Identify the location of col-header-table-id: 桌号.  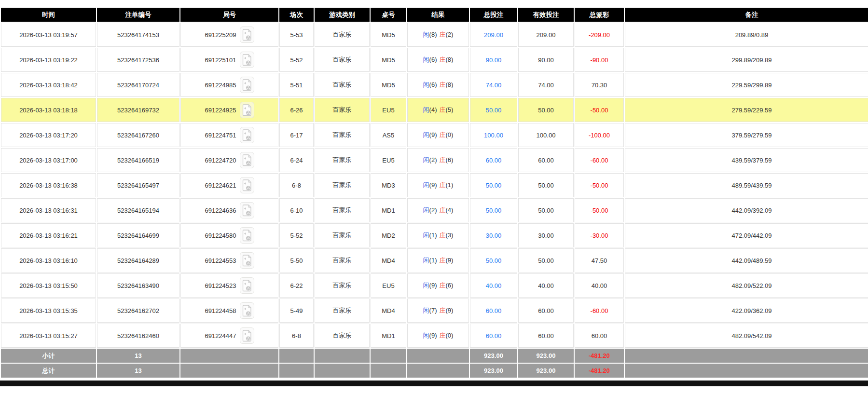
(388, 14).